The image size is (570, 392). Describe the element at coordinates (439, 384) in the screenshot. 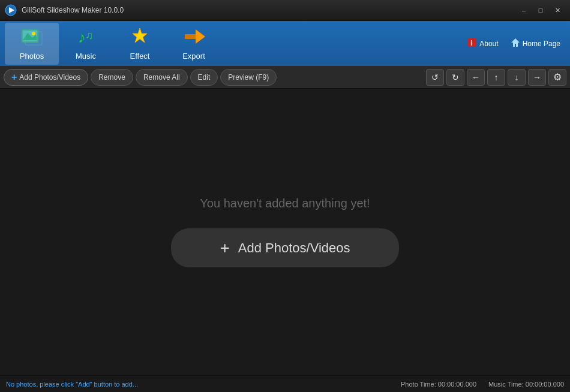

I see `photo-time-label: Photo Time: 00:00:00.000` at that location.